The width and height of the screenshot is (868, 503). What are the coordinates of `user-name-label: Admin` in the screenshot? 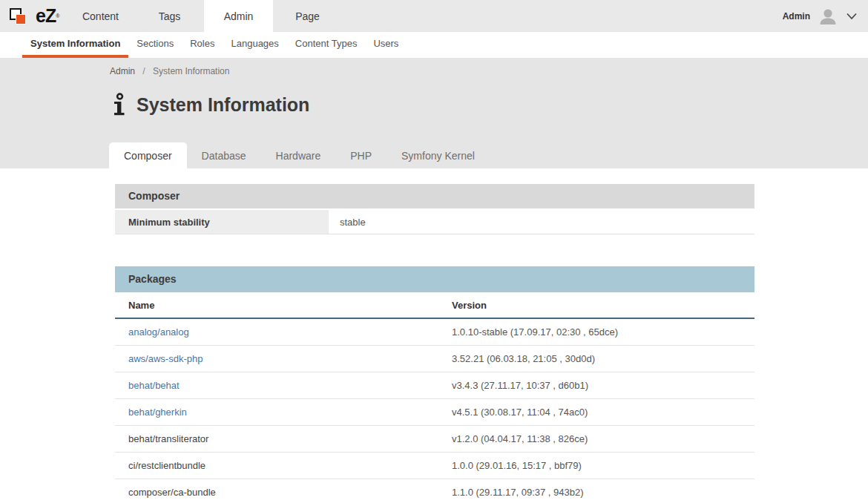 It's located at (797, 16).